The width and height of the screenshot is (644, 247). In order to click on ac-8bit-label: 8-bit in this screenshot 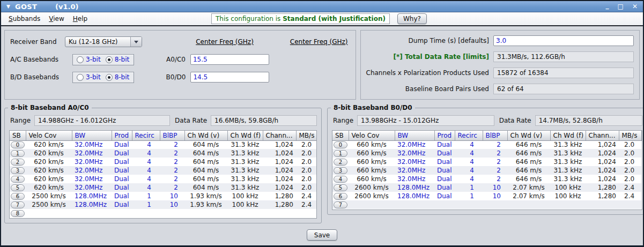, I will do `click(122, 59)`.